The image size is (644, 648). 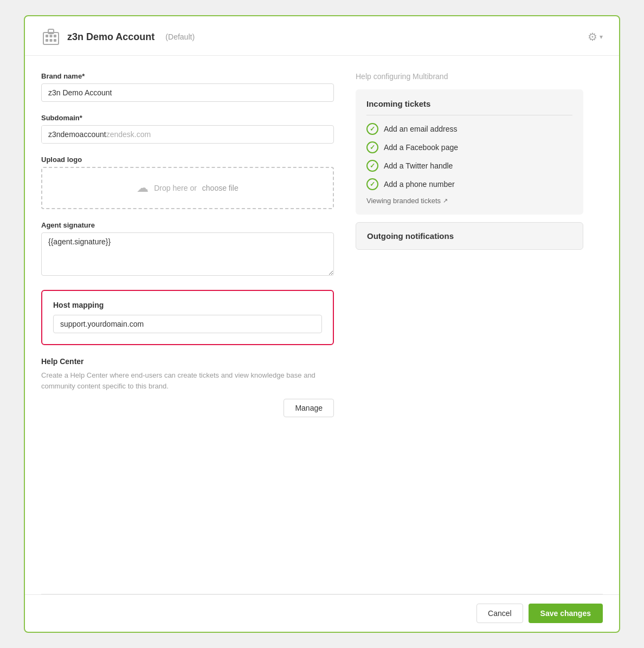 What do you see at coordinates (188, 254) in the screenshot?
I see `agent-signature-textarea: {{agent.signature}}` at bounding box center [188, 254].